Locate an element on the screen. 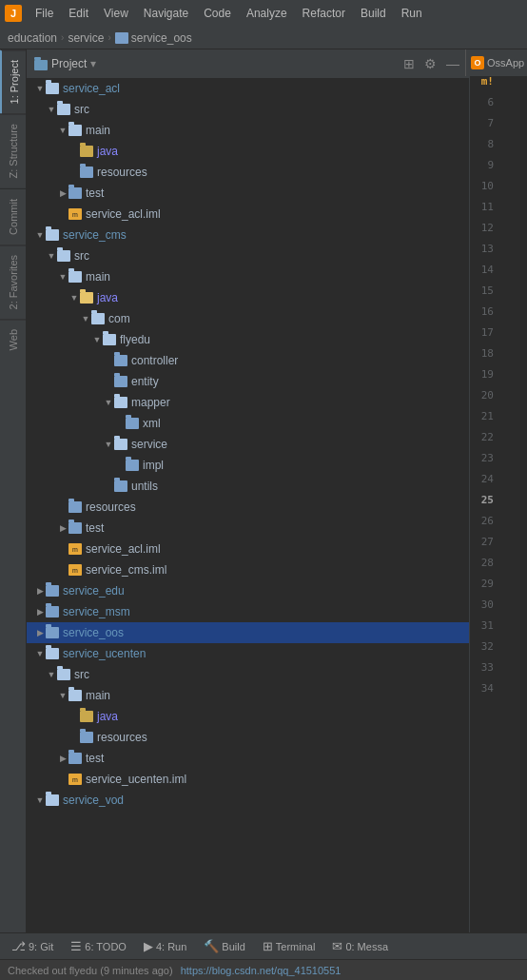  panel-favorites: 2: Favorites is located at coordinates (13, 282).